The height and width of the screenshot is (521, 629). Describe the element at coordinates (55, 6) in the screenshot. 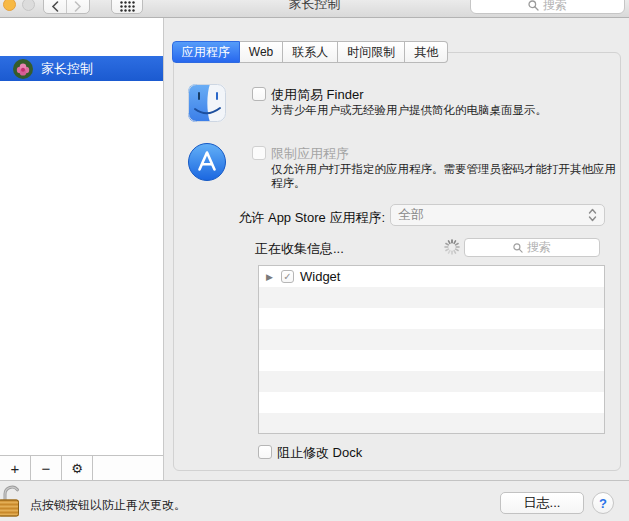

I see `back-button` at that location.